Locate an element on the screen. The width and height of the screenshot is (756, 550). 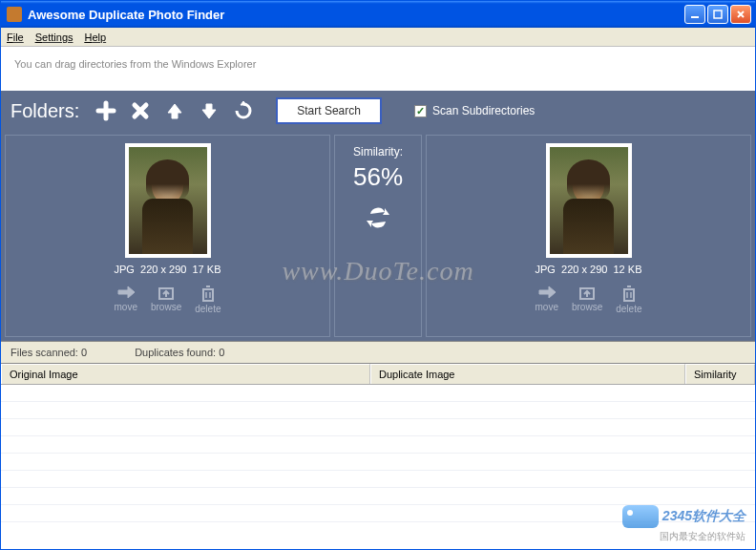
right-delete-button: delete is located at coordinates (628, 300).